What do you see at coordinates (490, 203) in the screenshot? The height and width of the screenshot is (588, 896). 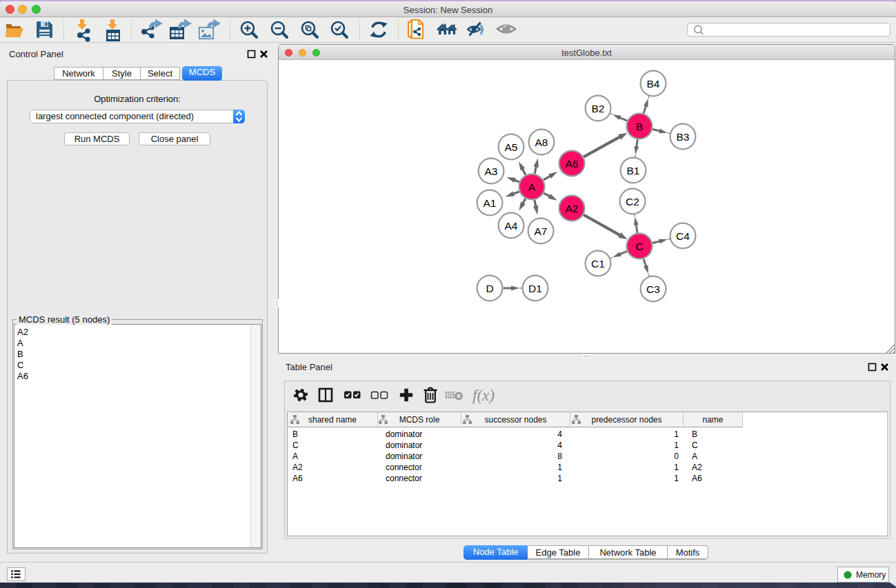 I see `svg-text: A1` at bounding box center [490, 203].